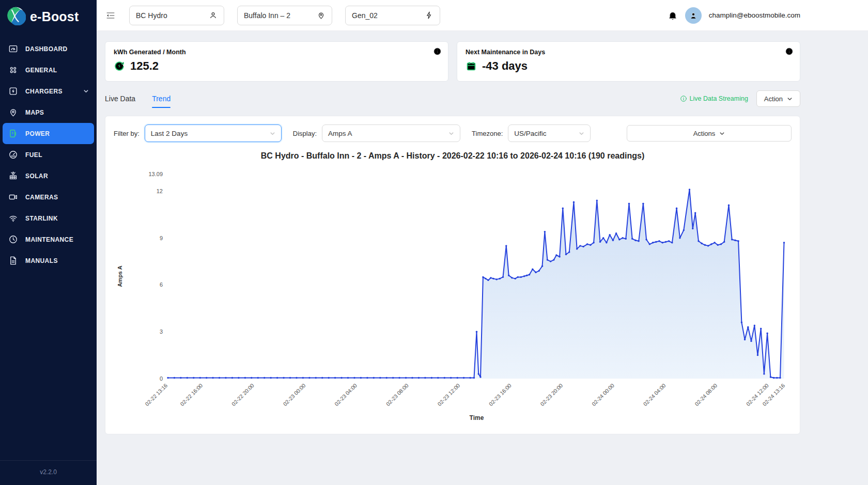 The image size is (868, 485). I want to click on kwh-card-title: kWh Generated / Month, so click(277, 52).